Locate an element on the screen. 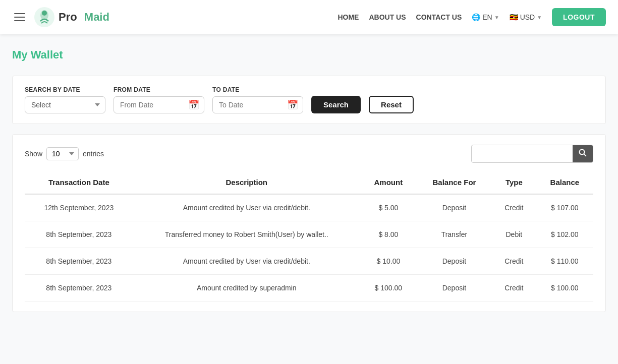 The image size is (618, 364). logo-pro: Pro is located at coordinates (68, 17).